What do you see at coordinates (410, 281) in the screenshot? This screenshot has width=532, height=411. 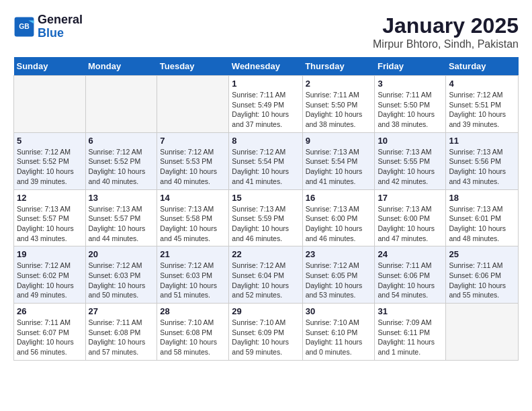 I see `day-info: Sunrise: 7:11 AM Sunset: 6:06 PM Dayligh…` at bounding box center [410, 281].